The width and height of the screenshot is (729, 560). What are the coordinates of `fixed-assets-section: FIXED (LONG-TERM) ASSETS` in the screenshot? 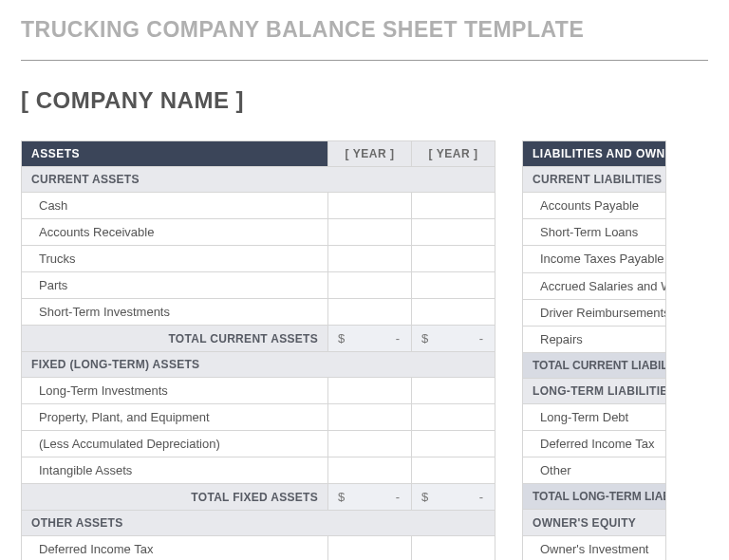 It's located at (258, 364).